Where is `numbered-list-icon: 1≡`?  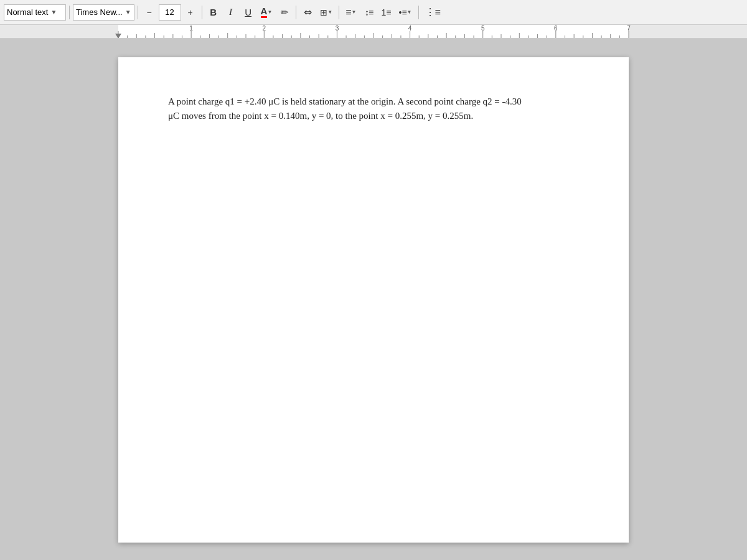
numbered-list-icon: 1≡ is located at coordinates (387, 12).